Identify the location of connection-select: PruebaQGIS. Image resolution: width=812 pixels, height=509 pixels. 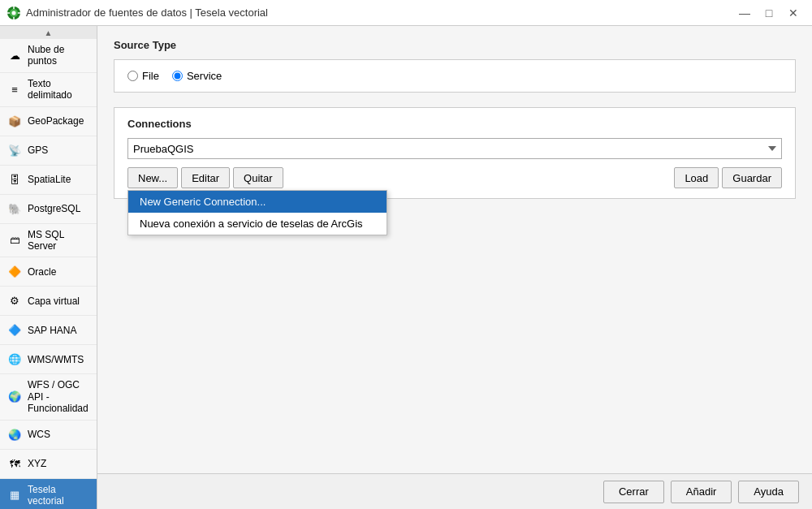
(455, 149).